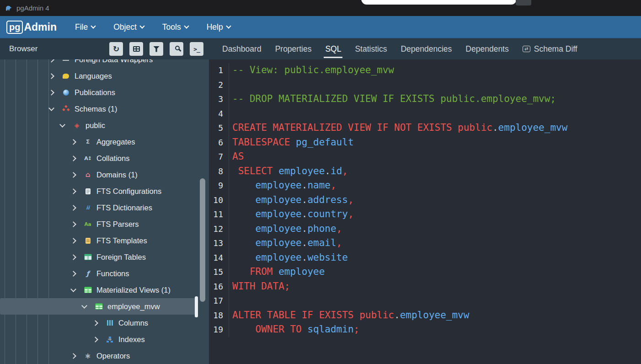  I want to click on schema-icon, so click(77, 125).